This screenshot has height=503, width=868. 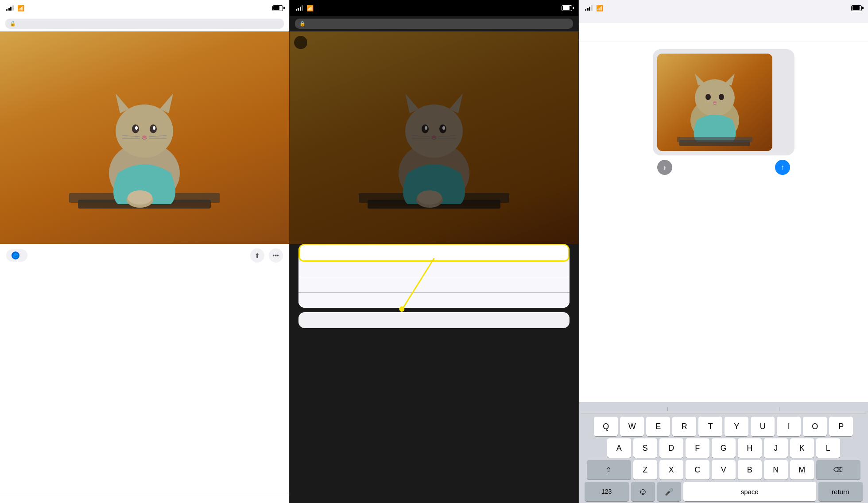 What do you see at coordinates (665, 167) in the screenshot?
I see `expand-icon: ›` at bounding box center [665, 167].